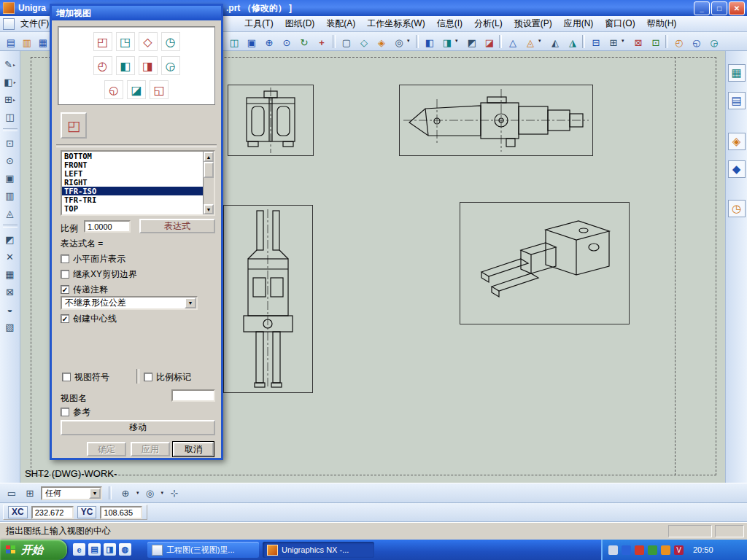 Image resolution: width=747 pixels, height=560 pixels. Describe the element at coordinates (10, 117) in the screenshot. I see `left-tool-icon: ◫` at that location.